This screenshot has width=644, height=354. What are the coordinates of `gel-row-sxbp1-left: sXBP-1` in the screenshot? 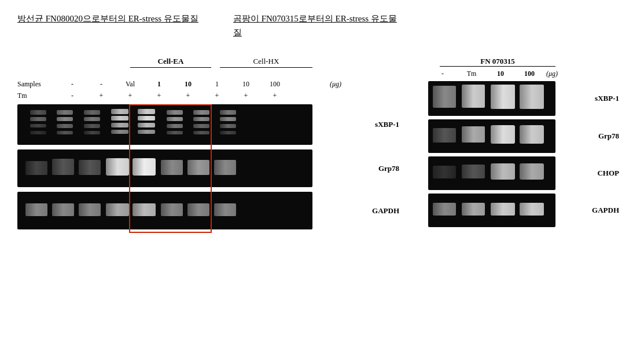 It's located at (188, 125).